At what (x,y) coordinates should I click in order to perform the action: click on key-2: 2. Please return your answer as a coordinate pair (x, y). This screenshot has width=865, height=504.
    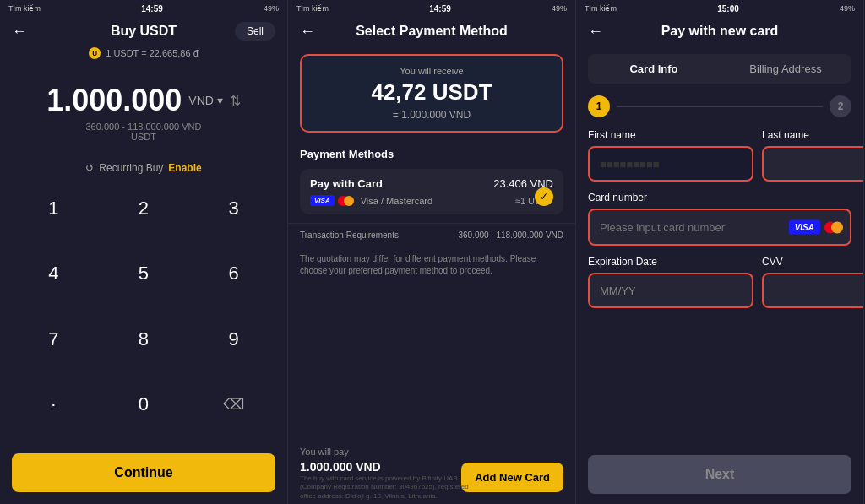
    Looking at the image, I should click on (144, 209).